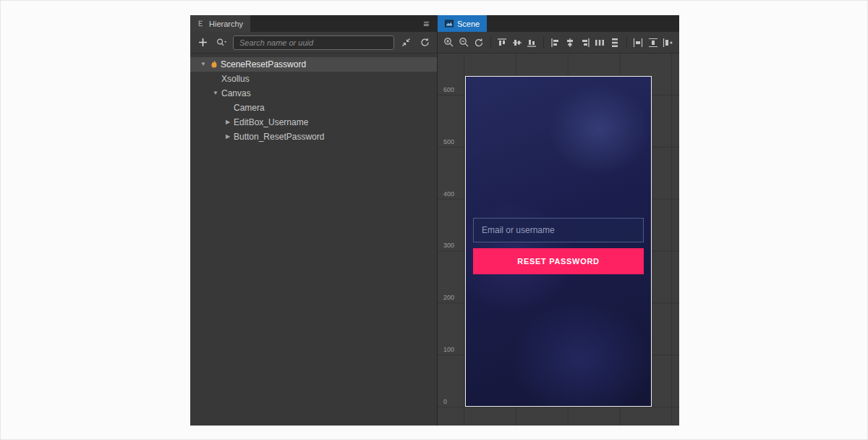 This screenshot has height=440, width=868. What do you see at coordinates (449, 43) in the screenshot?
I see `zoom-in-icon` at bounding box center [449, 43].